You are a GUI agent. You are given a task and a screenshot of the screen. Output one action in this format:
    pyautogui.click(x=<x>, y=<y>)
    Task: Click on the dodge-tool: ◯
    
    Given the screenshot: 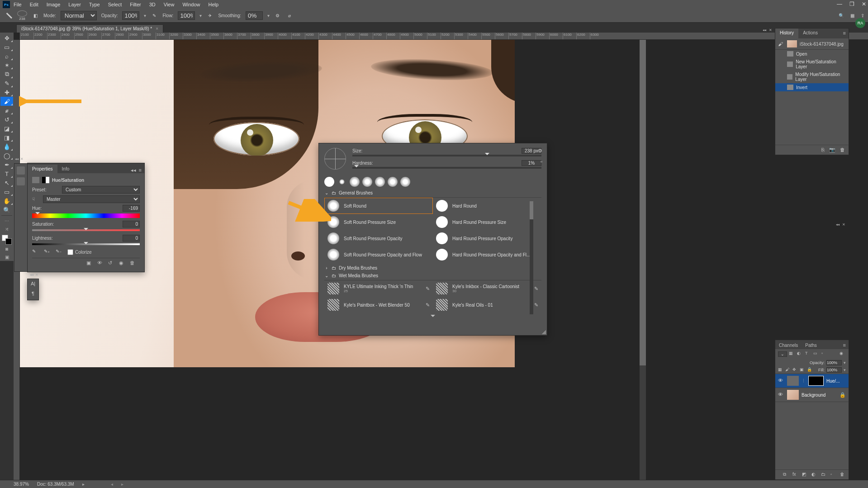 What is the action you would take?
    pyautogui.click(x=7, y=156)
    